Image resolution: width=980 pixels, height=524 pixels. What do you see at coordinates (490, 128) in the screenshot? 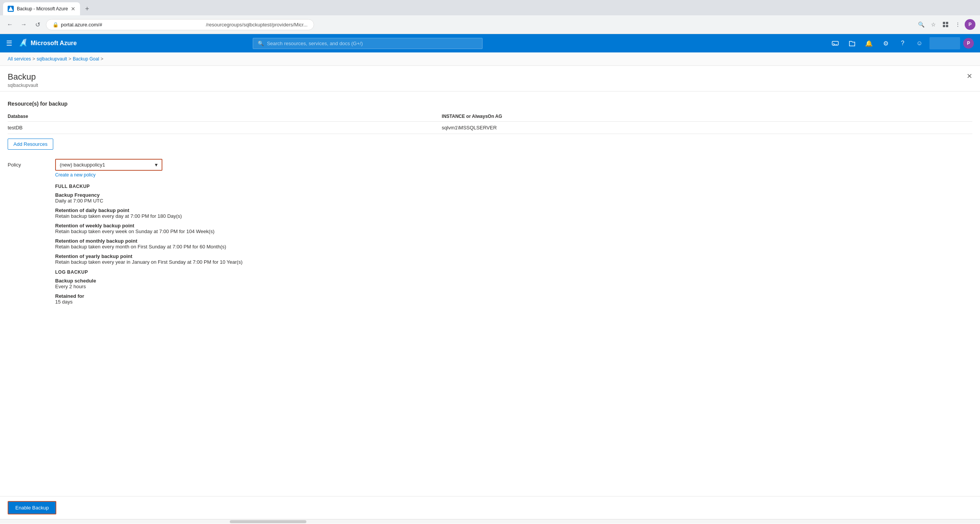
I see `table-row: testDB sqlvm1\MSSQLSERVER` at bounding box center [490, 128].